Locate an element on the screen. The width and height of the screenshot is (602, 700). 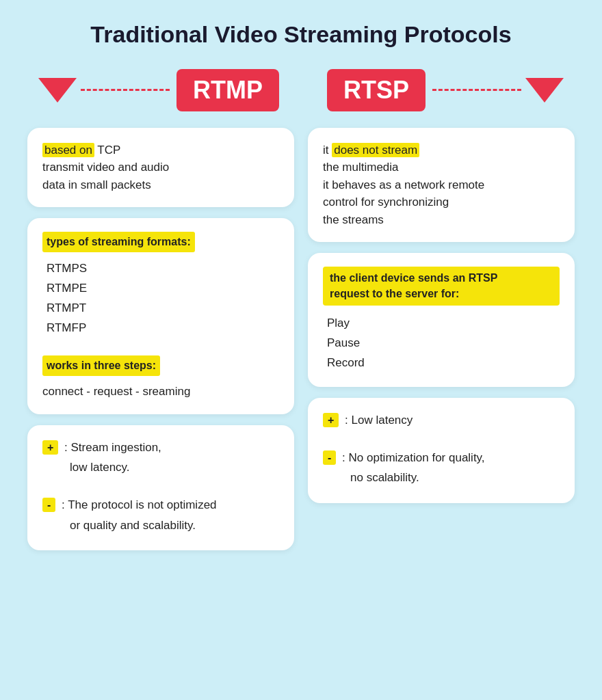
rtmp-plus-text-2: low latency. is located at coordinates (174, 468).